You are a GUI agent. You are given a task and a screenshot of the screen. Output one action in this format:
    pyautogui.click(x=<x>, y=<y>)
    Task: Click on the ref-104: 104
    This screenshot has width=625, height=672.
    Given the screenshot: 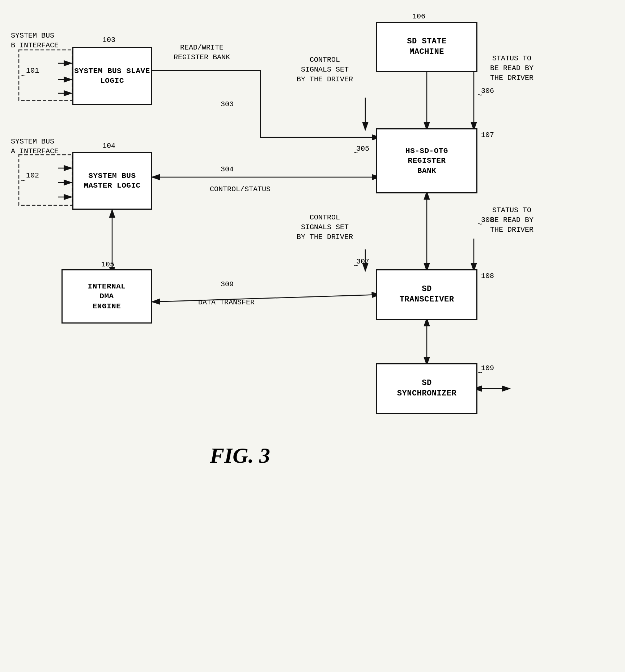 What is the action you would take?
    pyautogui.click(x=109, y=146)
    